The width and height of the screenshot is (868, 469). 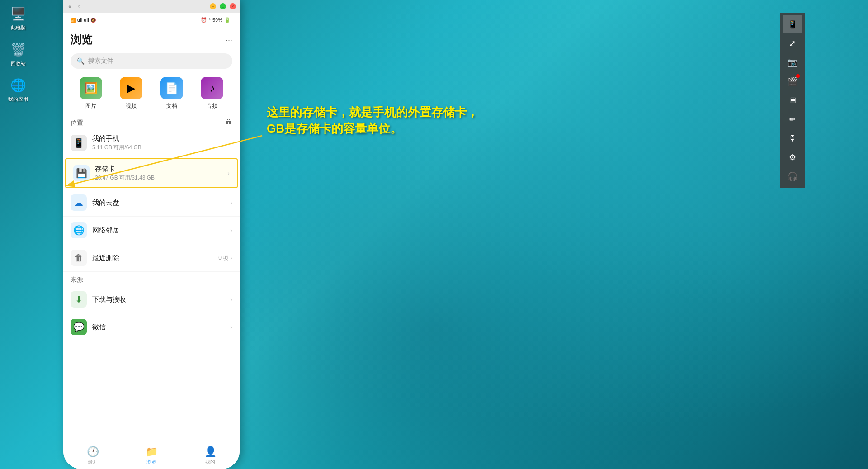 What do you see at coordinates (18, 49) in the screenshot?
I see `recycle-icon: 🗑️` at bounding box center [18, 49].